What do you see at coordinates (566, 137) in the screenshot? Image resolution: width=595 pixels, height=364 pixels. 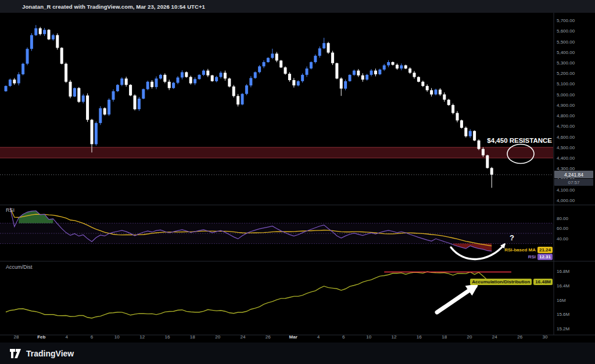 I see `svg-text: 4,600.00` at bounding box center [566, 137].